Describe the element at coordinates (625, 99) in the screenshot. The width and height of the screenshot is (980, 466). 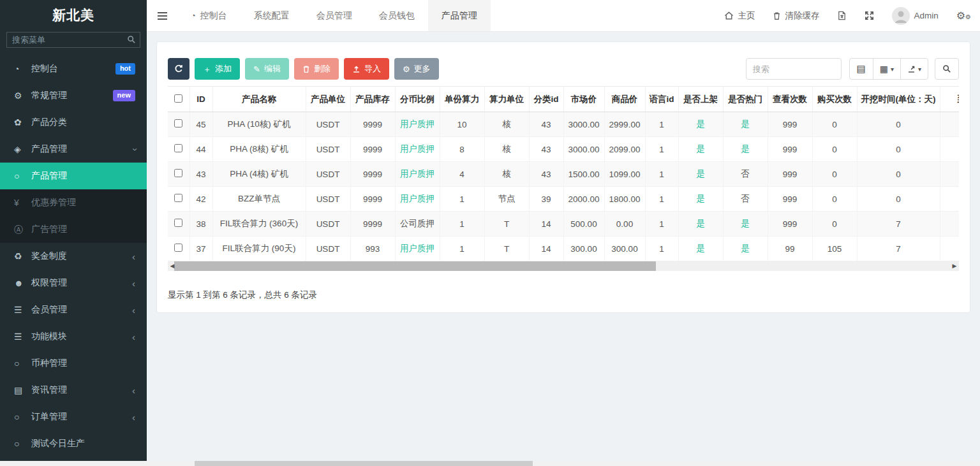
I see `column-header: 商品价` at that location.